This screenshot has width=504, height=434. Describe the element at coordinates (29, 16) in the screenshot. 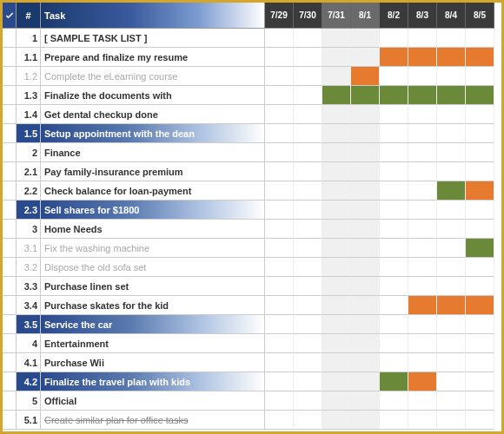

I see `number-column-header: #` at that location.